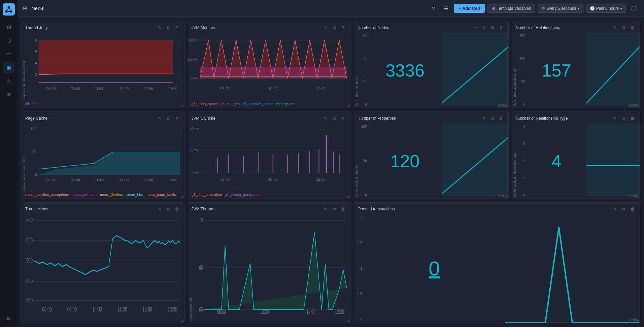 The height and width of the screenshot is (327, 644). I want to click on legend-mean-flushes: mean_flushes, so click(112, 195).